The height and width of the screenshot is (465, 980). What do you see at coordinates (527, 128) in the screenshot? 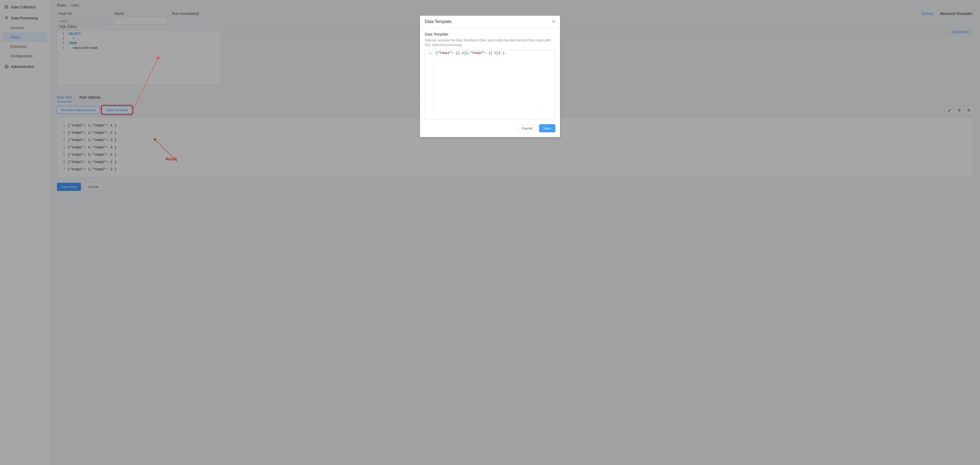
I see `modal-cancel-button: Cancel` at bounding box center [527, 128].